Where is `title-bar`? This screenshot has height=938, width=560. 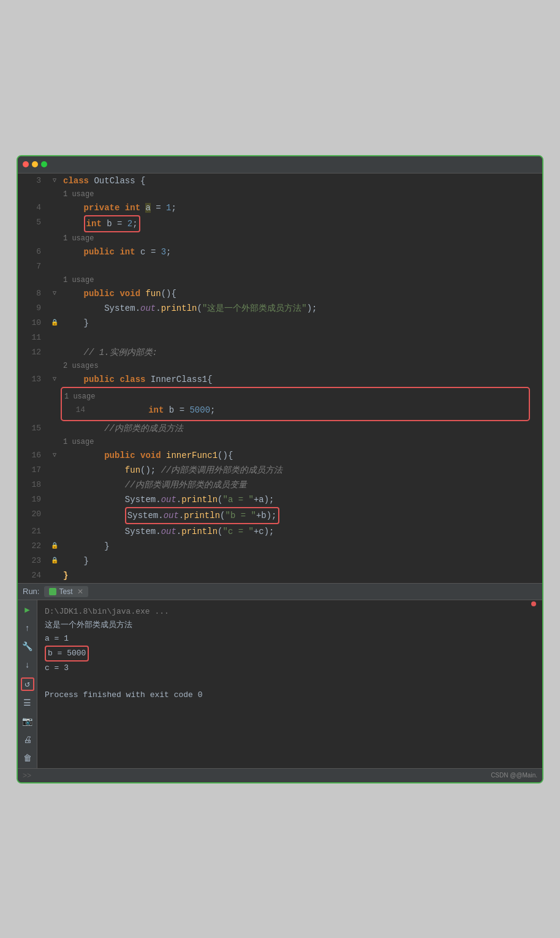 title-bar is located at coordinates (280, 165).